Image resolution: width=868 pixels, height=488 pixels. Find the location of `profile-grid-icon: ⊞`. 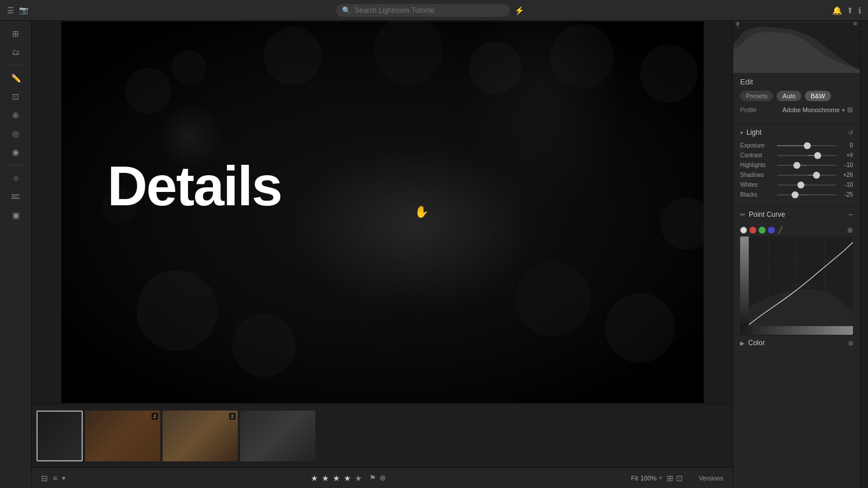

profile-grid-icon: ⊞ is located at coordinates (850, 110).